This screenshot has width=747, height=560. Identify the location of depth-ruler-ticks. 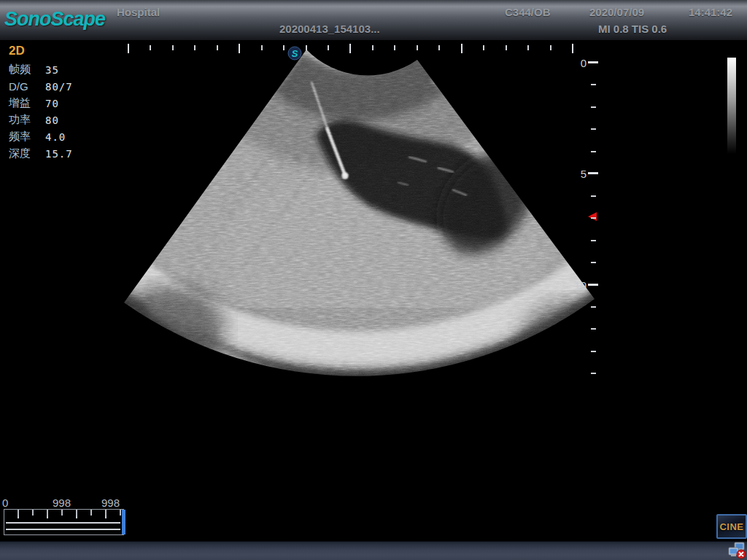
(594, 219).